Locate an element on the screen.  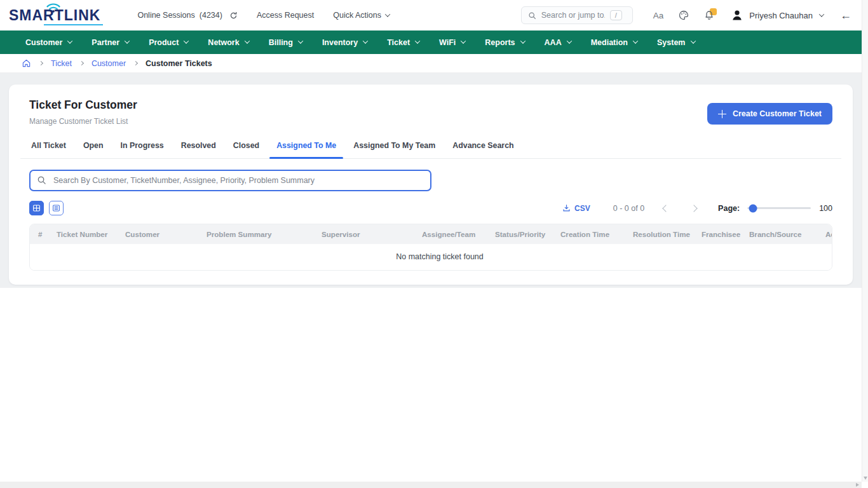
scroll-down-arrow-icon is located at coordinates (865, 478).